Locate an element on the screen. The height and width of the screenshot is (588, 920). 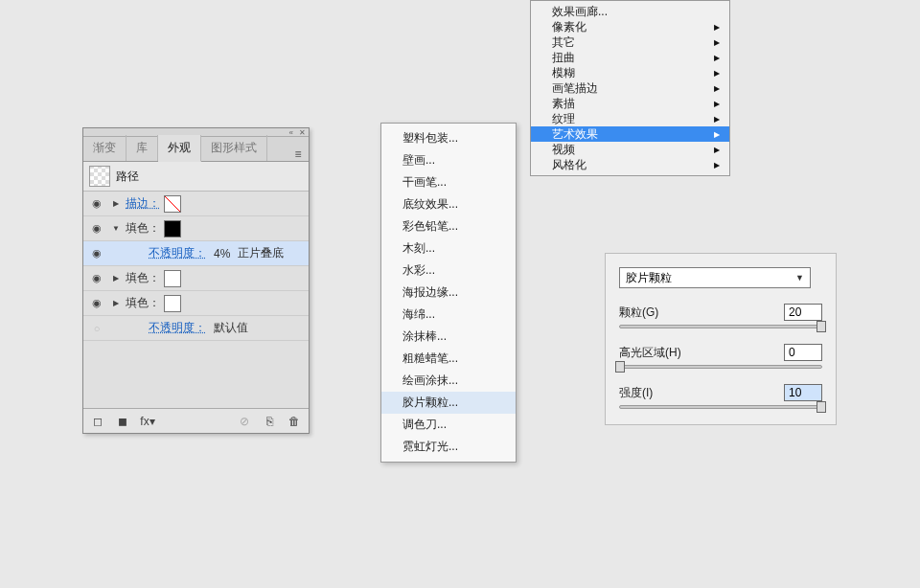
menu-item: 像素化▶ is located at coordinates (631, 27).